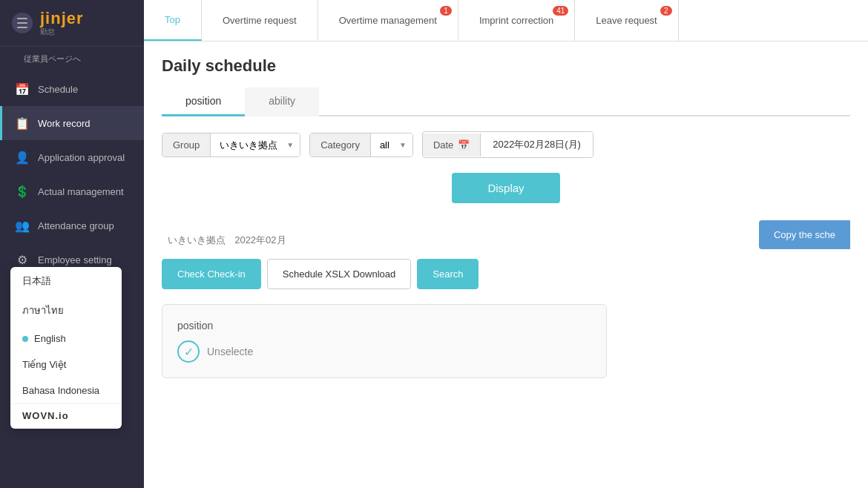  What do you see at coordinates (506, 240) in the screenshot?
I see `section-header: いきいき拠点 2022年02月` at bounding box center [506, 240].